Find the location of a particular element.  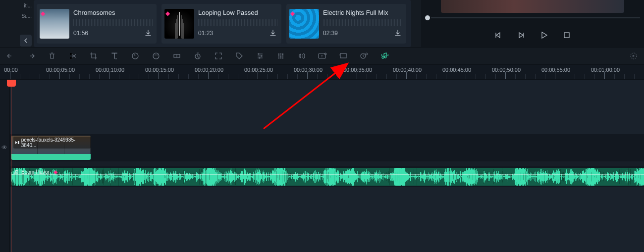

audio-waveform is located at coordinates (328, 177).